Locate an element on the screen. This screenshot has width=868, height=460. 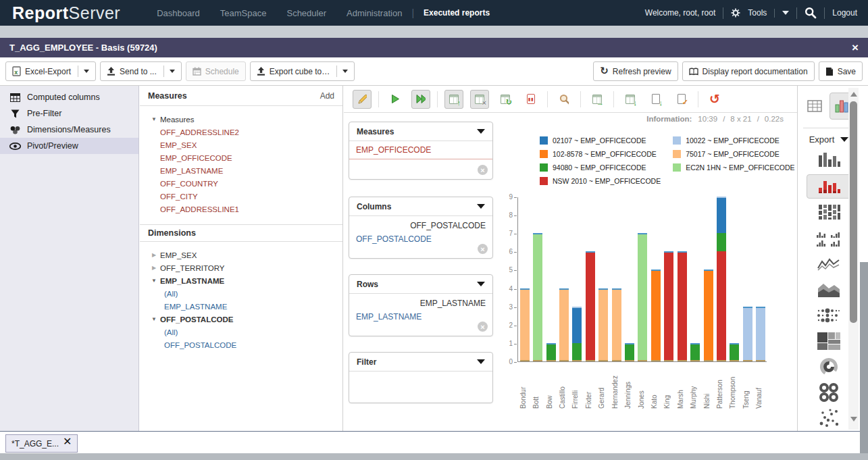
sidebar-item-dimensions-measures: Dimensions/Measures is located at coordinates (69, 130).